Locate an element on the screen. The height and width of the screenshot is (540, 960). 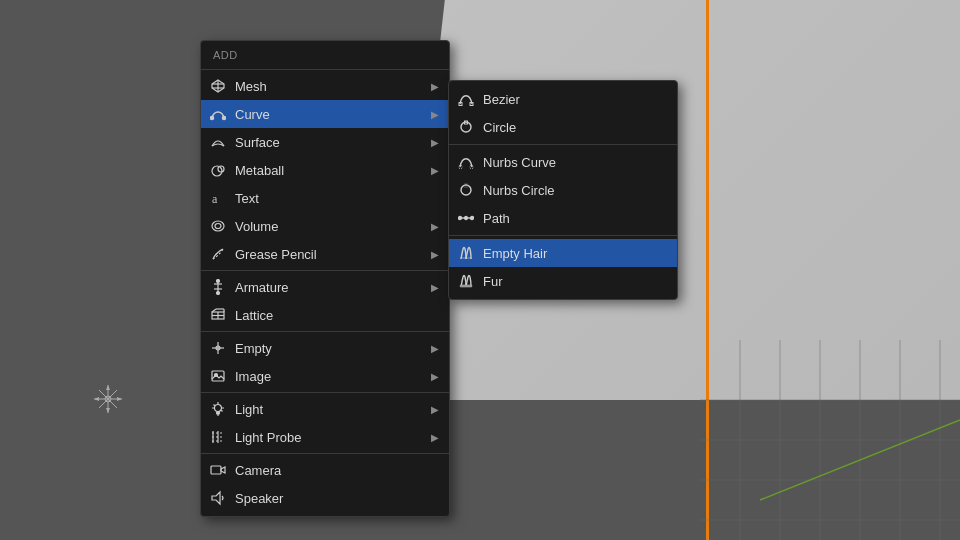
menu-item-light-label: Light is located at coordinates (329, 410).